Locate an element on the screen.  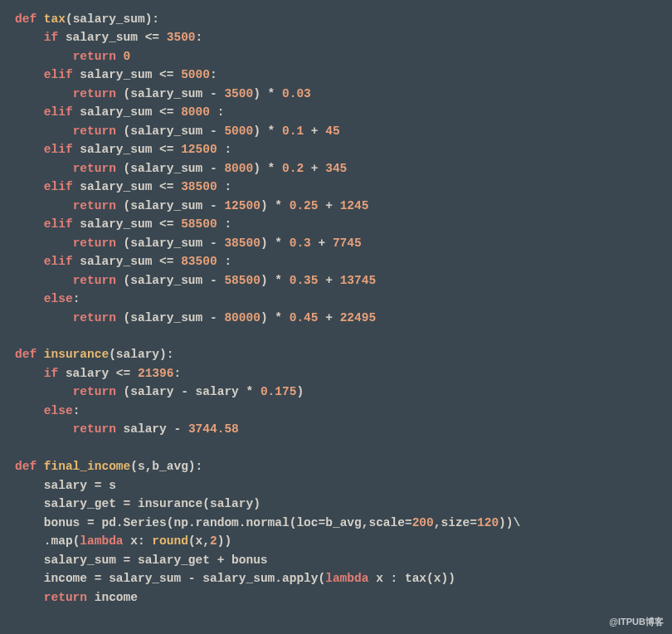
keyword-def: def is located at coordinates (26, 19).